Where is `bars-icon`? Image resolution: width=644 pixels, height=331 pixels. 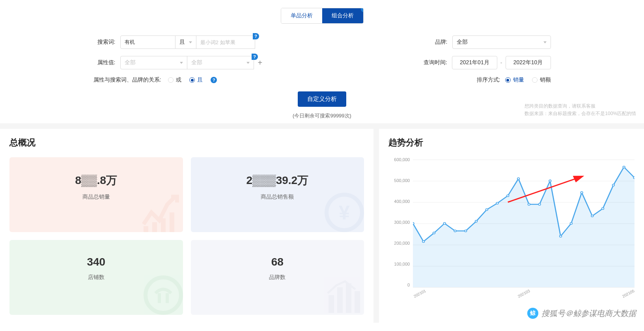 bars-icon is located at coordinates (342, 293).